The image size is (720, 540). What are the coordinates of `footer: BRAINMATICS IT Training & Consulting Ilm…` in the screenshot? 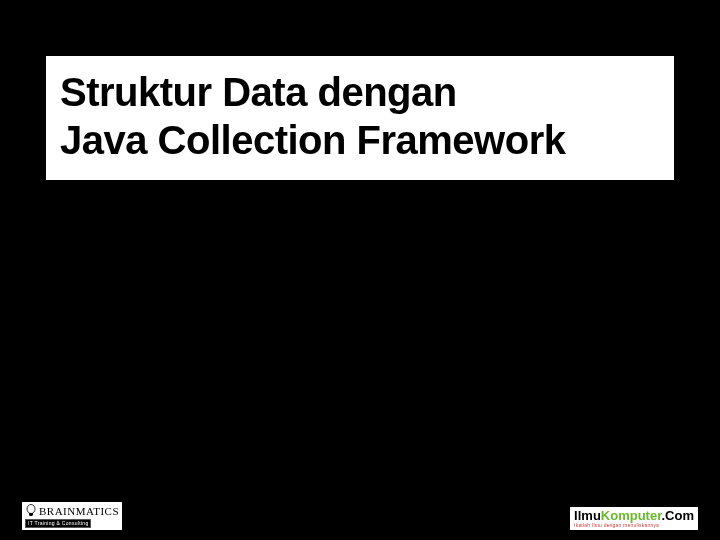 It's located at (360, 511).